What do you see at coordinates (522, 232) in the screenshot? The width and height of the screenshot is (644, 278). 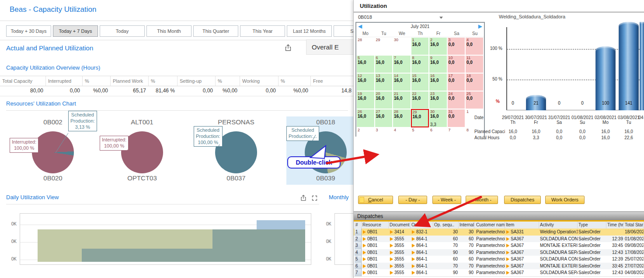 I see `cell-item: SA331` at bounding box center [522, 232].